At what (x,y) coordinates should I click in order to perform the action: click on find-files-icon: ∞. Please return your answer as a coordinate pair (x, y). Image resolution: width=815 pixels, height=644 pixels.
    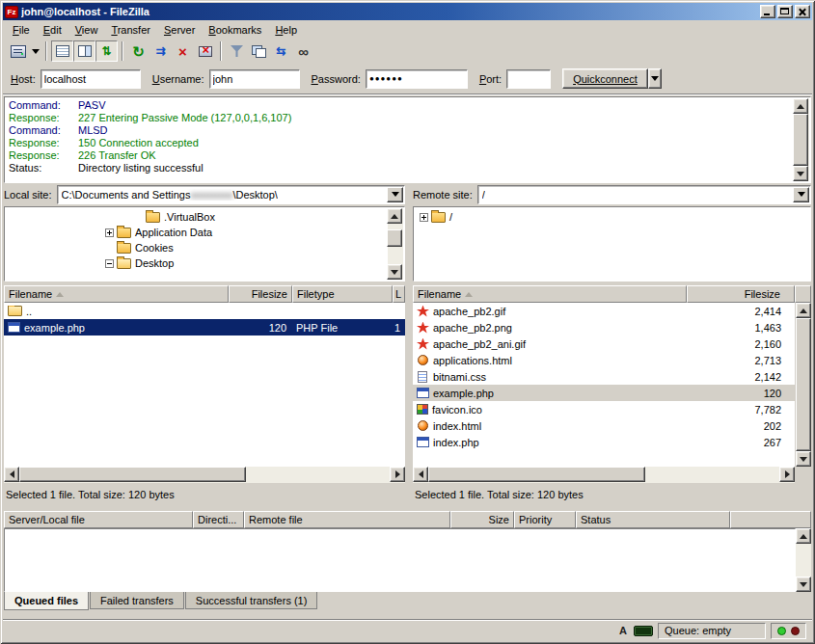
    Looking at the image, I should click on (303, 52).